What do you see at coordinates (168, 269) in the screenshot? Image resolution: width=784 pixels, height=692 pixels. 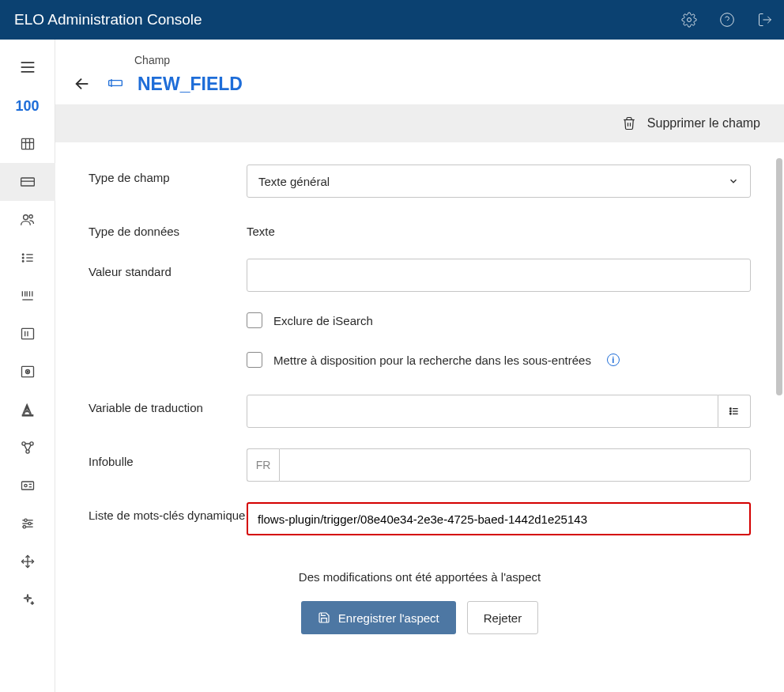 I see `default-value-label: Valeur standard` at bounding box center [168, 269].